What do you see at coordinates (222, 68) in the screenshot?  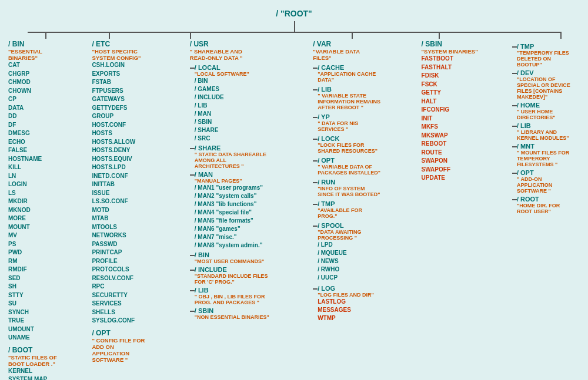 I see `usr-local-title: / LOCAL` at bounding box center [222, 68].